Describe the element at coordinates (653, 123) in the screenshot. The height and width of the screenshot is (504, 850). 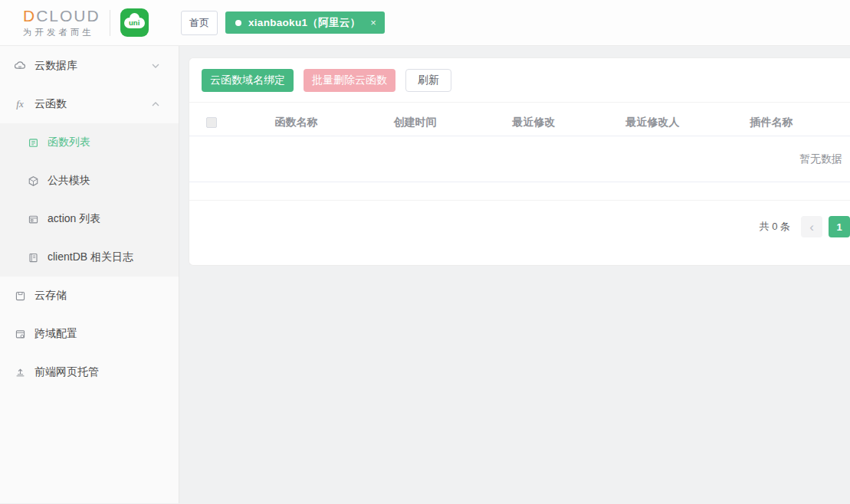
I see `col-last-modified-by: 最近修改人` at that location.